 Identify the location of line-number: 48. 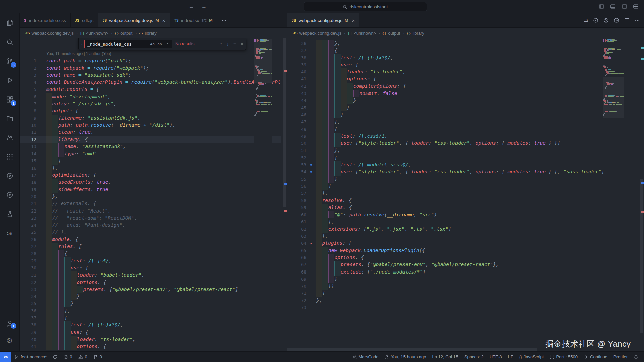
(297, 129).